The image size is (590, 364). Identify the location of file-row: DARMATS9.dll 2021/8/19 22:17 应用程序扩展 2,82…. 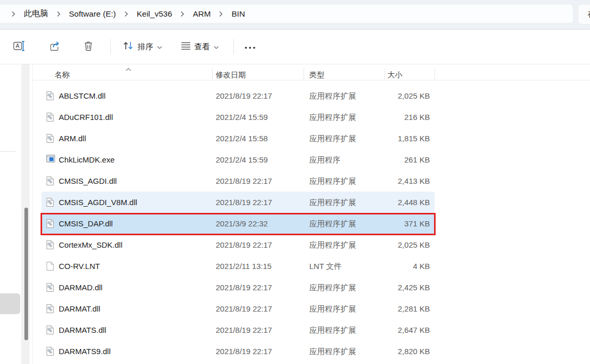
(238, 351).